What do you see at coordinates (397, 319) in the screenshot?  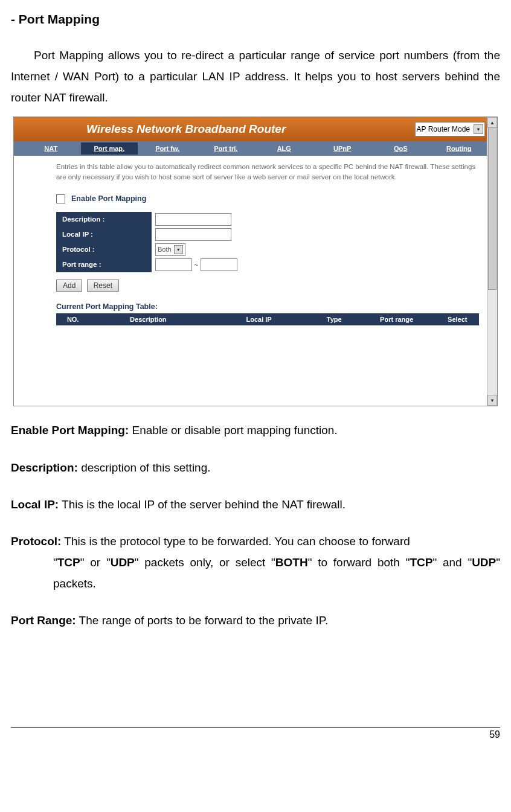 I see `col-port-range: Port range` at bounding box center [397, 319].